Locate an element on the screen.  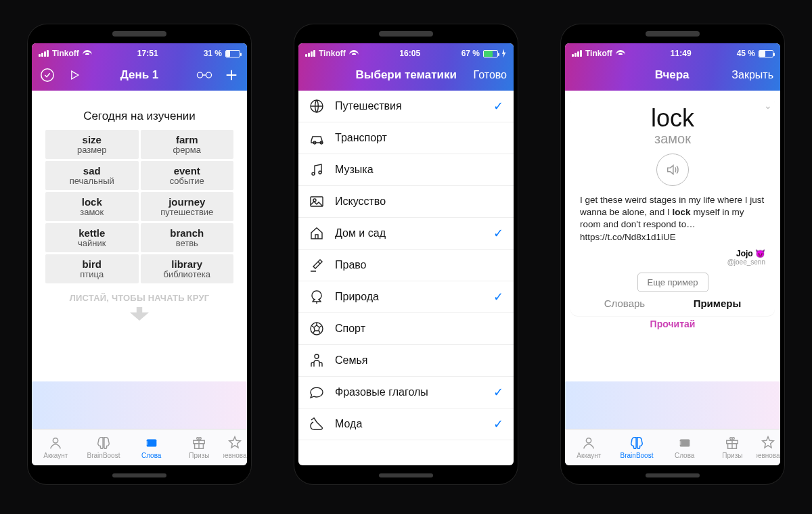
word-cell: kettleчайник is located at coordinates (92, 238).